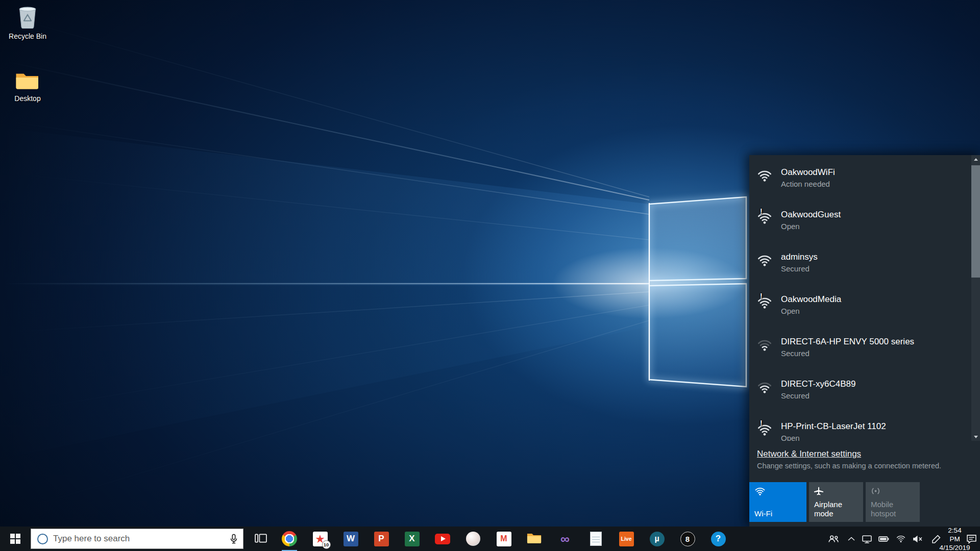  What do you see at coordinates (861, 222) in the screenshot?
I see `wifi-network-item: ! OakwoodGuest Open` at bounding box center [861, 222].